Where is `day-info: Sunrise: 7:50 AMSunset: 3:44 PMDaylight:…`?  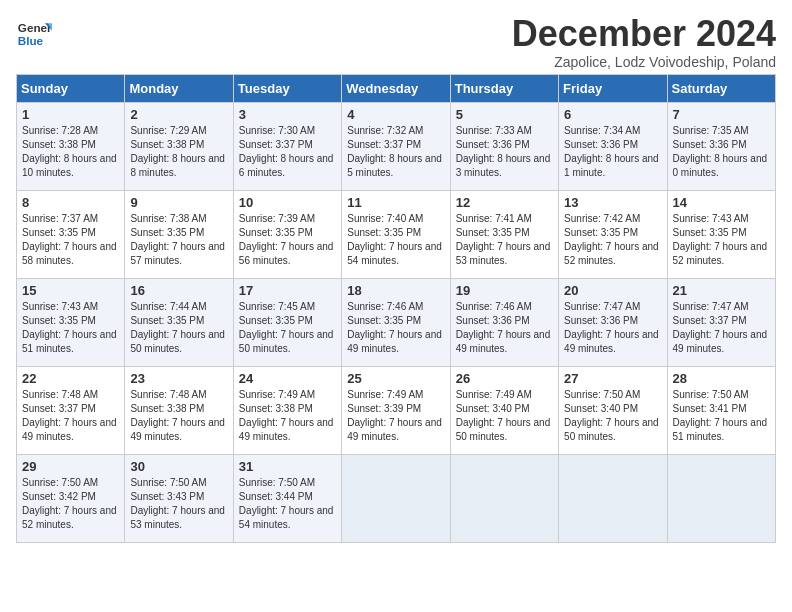 day-info: Sunrise: 7:50 AMSunset: 3:44 PMDaylight:… is located at coordinates (288, 504).